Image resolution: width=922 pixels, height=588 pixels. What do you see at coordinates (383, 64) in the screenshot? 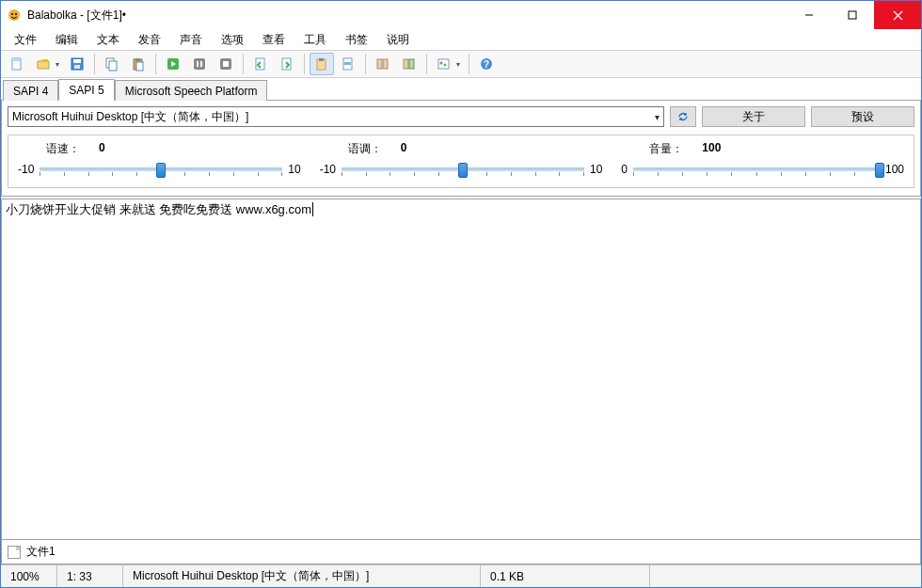
I see `dictionary-button` at bounding box center [383, 64].